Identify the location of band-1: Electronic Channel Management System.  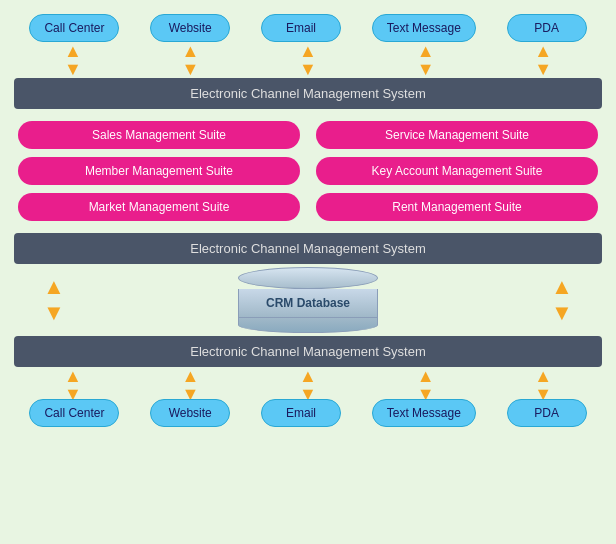
(308, 94).